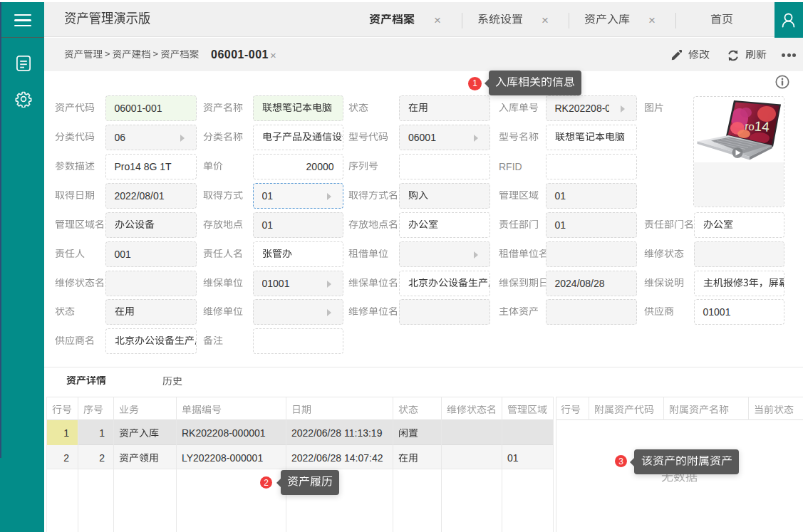  Describe the element at coordinates (758, 126) in the screenshot. I see `svg-text: ro14` at that location.